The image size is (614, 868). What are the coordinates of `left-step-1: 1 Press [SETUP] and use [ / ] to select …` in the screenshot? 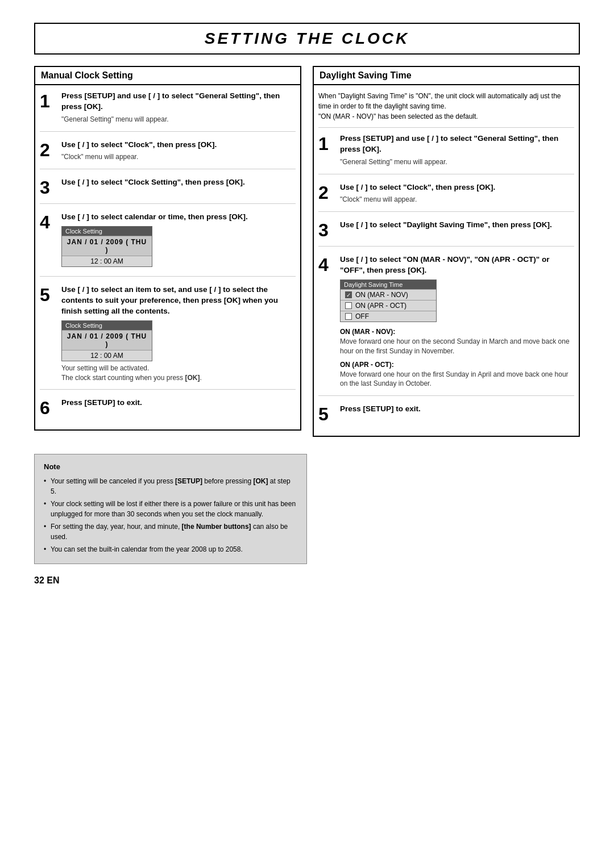 It's located at (168, 111).